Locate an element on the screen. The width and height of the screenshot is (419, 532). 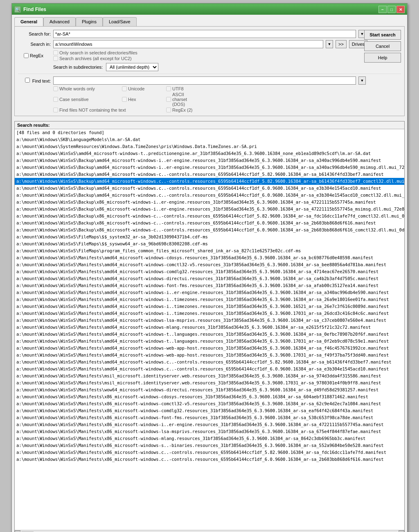
hex-checkbox is located at coordinates (124, 99).